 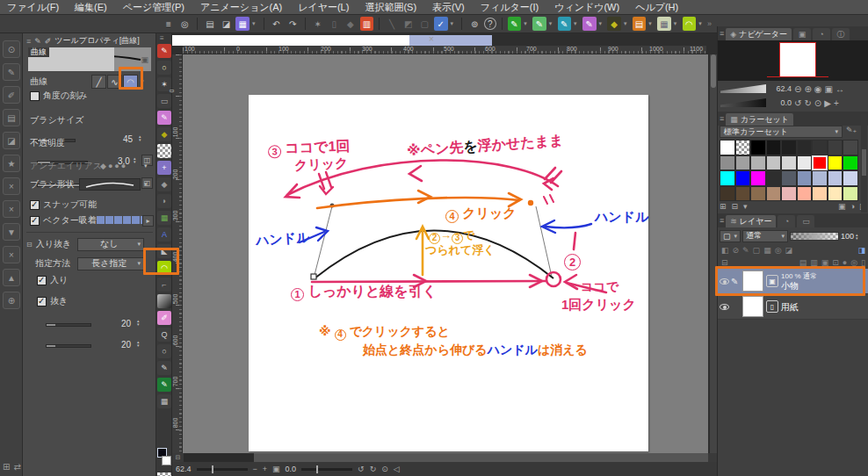 What do you see at coordinates (652, 24) in the screenshot?
I see `table-orange-tool-caret: ▾` at bounding box center [652, 24].